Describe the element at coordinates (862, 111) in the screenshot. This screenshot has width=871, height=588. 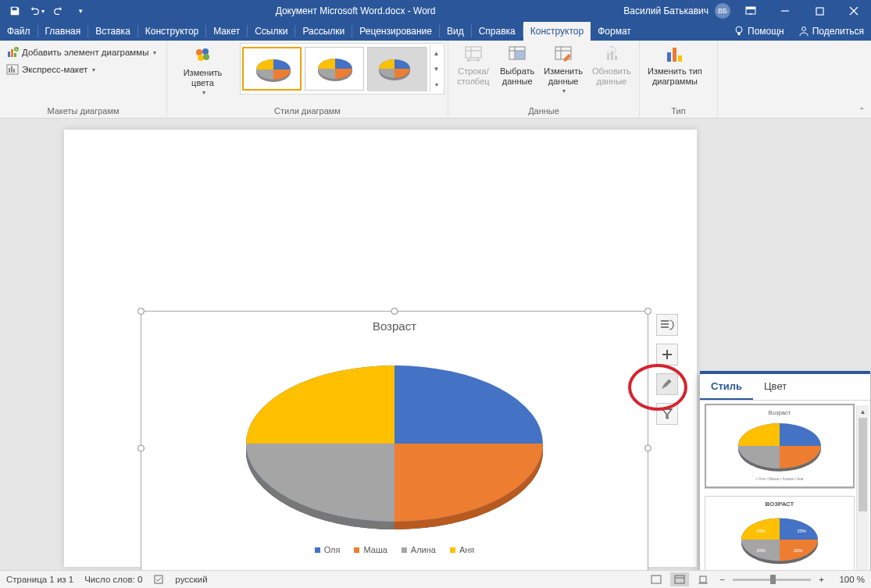
I see `collapse-ribbon-button: ⌃` at that location.